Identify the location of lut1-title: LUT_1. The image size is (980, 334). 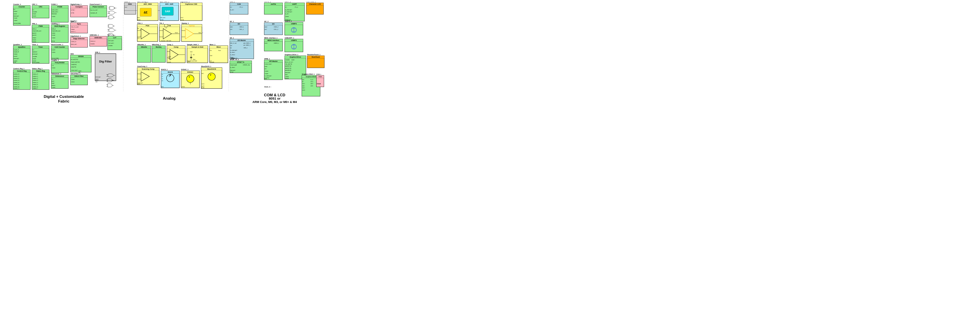
(110, 35).